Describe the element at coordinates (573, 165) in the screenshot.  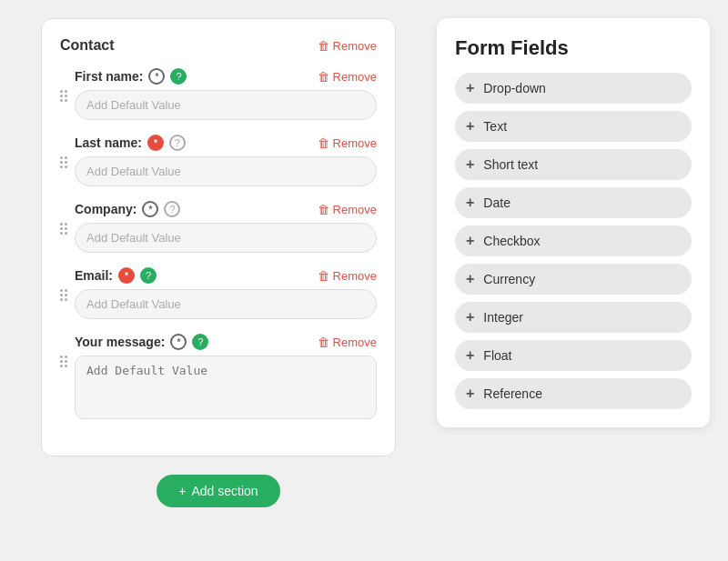
I see `form-field-short-text: +Short text` at that location.